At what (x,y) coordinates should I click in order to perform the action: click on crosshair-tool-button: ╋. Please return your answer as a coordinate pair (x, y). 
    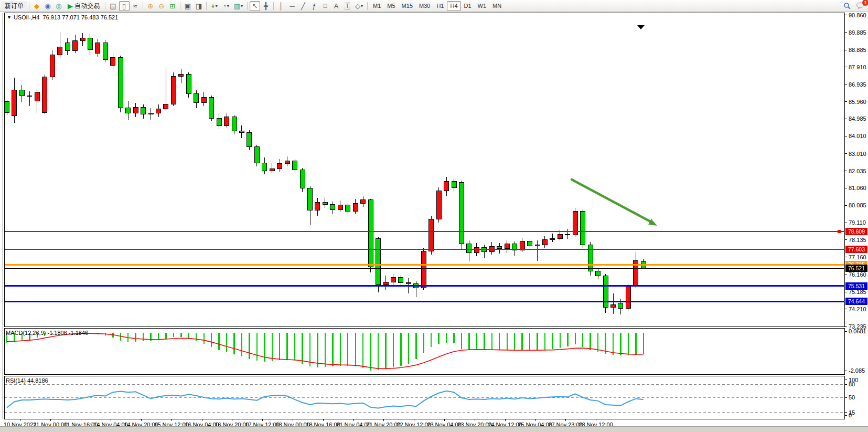
    Looking at the image, I should click on (266, 6).